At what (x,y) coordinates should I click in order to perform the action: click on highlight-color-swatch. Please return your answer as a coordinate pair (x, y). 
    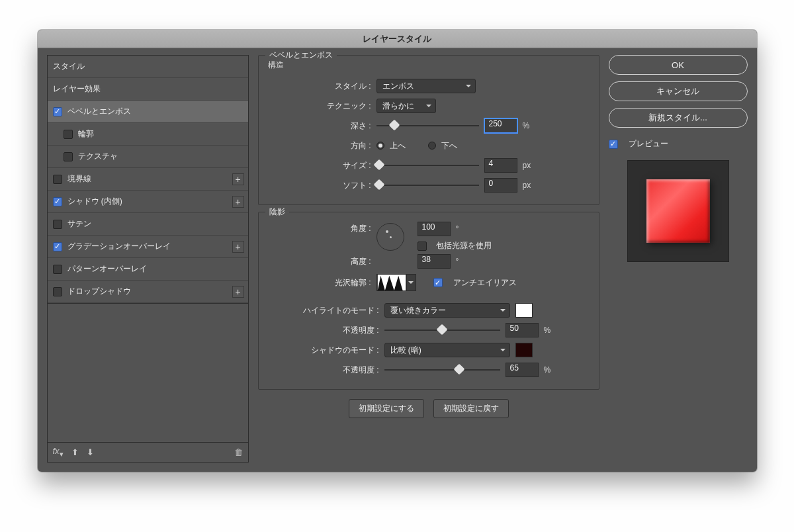
    Looking at the image, I should click on (524, 310).